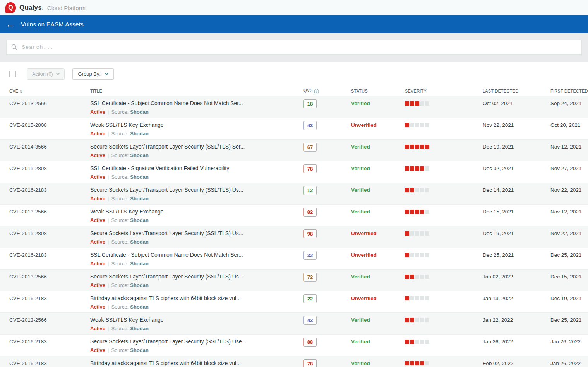 The width and height of the screenshot is (588, 367). Describe the element at coordinates (294, 172) in the screenshot. I see `table-row: CVE-2015-2808SSL Certificate - Signature…` at that location.